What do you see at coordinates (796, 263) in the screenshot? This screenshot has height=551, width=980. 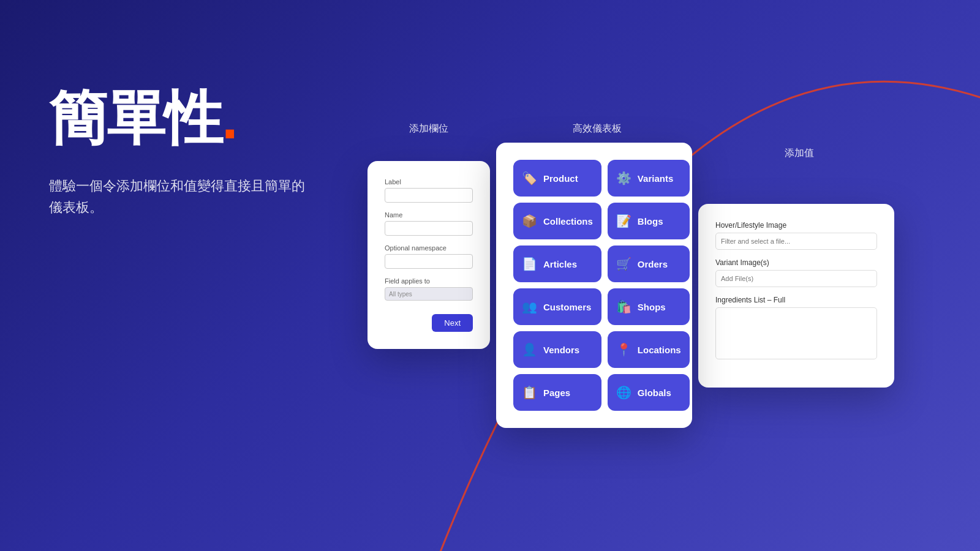 I see `variant-image-label: Variant Image(s)` at bounding box center [796, 263].